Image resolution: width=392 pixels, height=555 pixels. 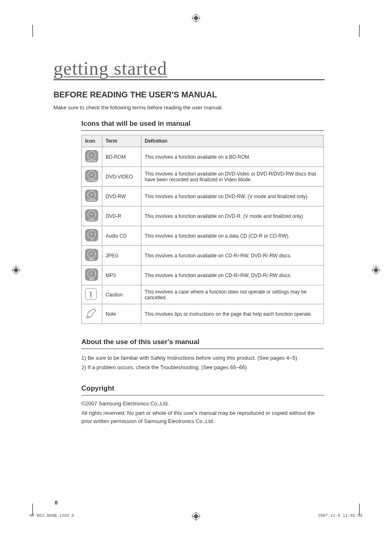 I want to click on note-icon, so click(x=91, y=313).